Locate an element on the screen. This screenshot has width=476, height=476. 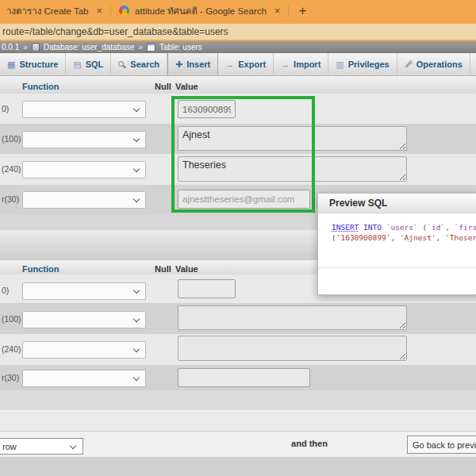
privileges-icon: ▥ is located at coordinates (340, 65).